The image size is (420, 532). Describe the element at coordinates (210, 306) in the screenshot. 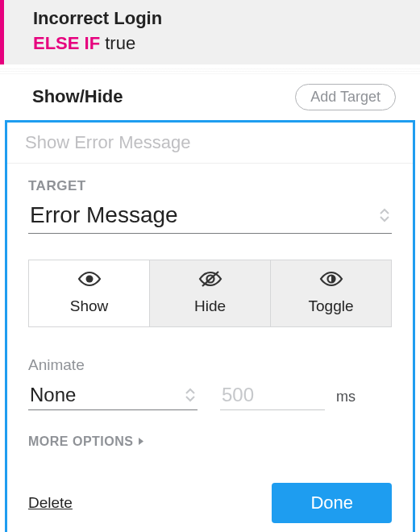

I see `segment-hide-label: Hide` at that location.